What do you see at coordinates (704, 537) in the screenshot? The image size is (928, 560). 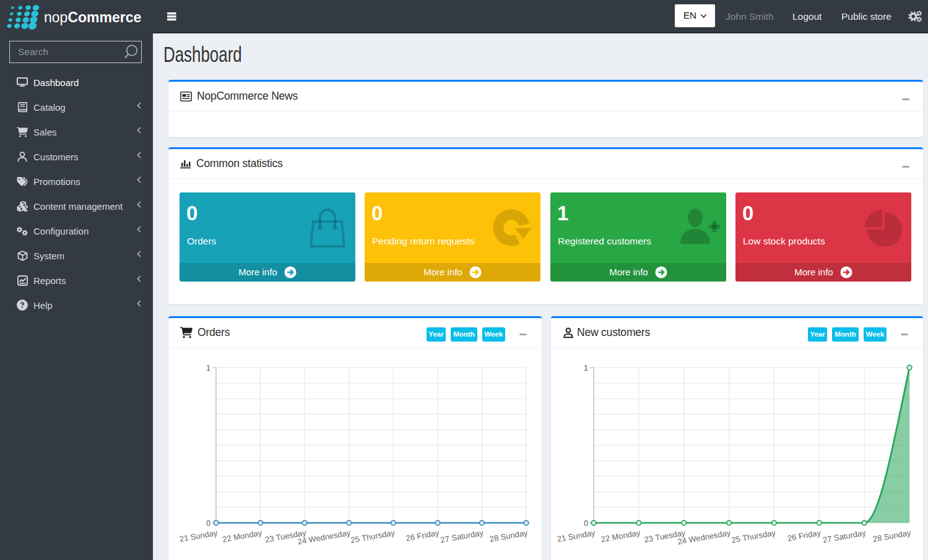 I see `svg-text: 24 Wednesday` at bounding box center [704, 537].